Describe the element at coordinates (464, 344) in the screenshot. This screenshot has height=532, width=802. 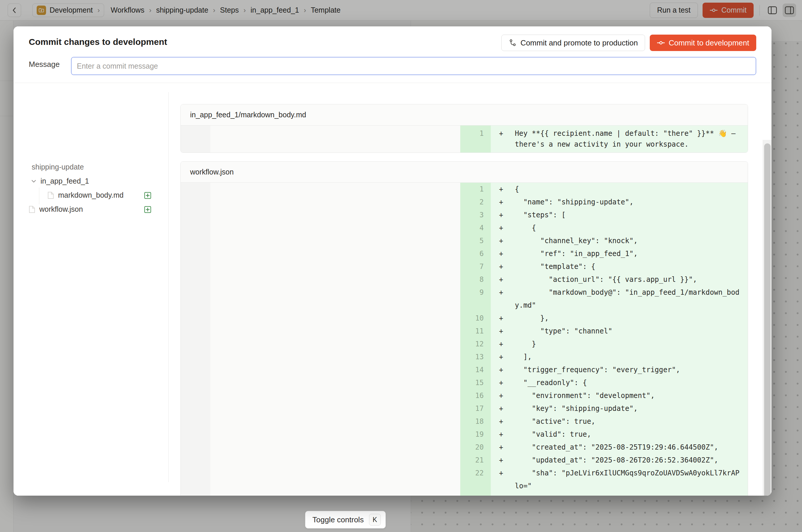
I see `diff-line: 12+ }` at that location.